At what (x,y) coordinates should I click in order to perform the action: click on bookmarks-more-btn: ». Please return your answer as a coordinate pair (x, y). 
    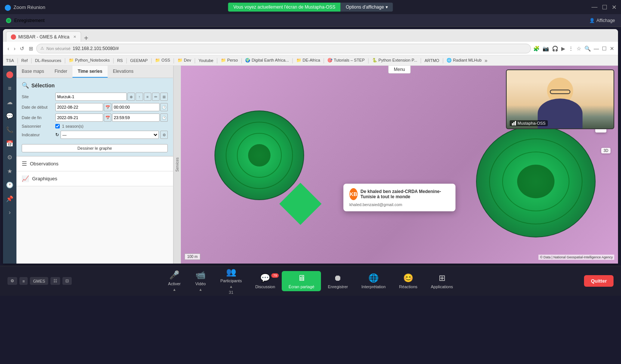
    Looking at the image, I should click on (486, 60).